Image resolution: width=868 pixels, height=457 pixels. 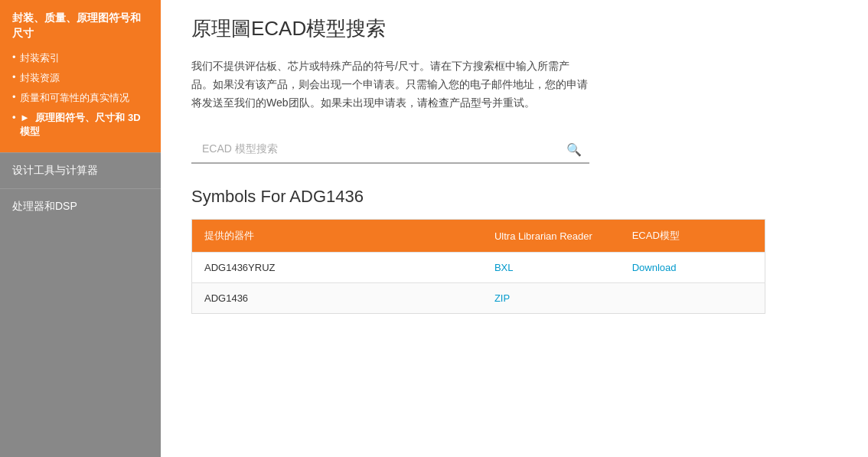 What do you see at coordinates (551, 268) in the screenshot?
I see `table-cell-ulr-0: BXL` at bounding box center [551, 268].